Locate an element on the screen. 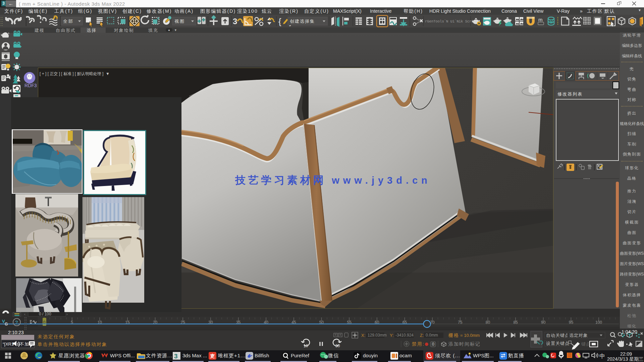  svg-text: 键点 is located at coordinates (586, 344).